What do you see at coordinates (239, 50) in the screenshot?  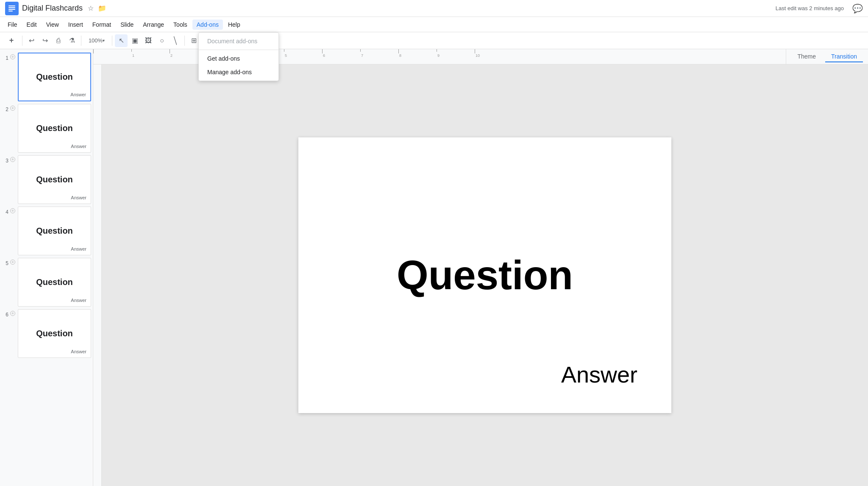 I see `dropdown-separator` at bounding box center [239, 50].